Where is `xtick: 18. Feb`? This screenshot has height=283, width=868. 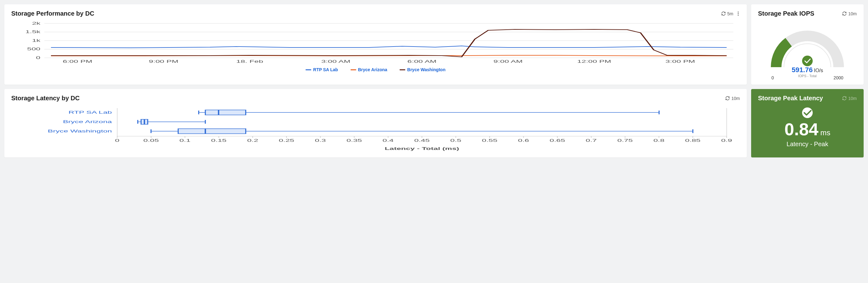 xtick: 18. Feb is located at coordinates (250, 61).